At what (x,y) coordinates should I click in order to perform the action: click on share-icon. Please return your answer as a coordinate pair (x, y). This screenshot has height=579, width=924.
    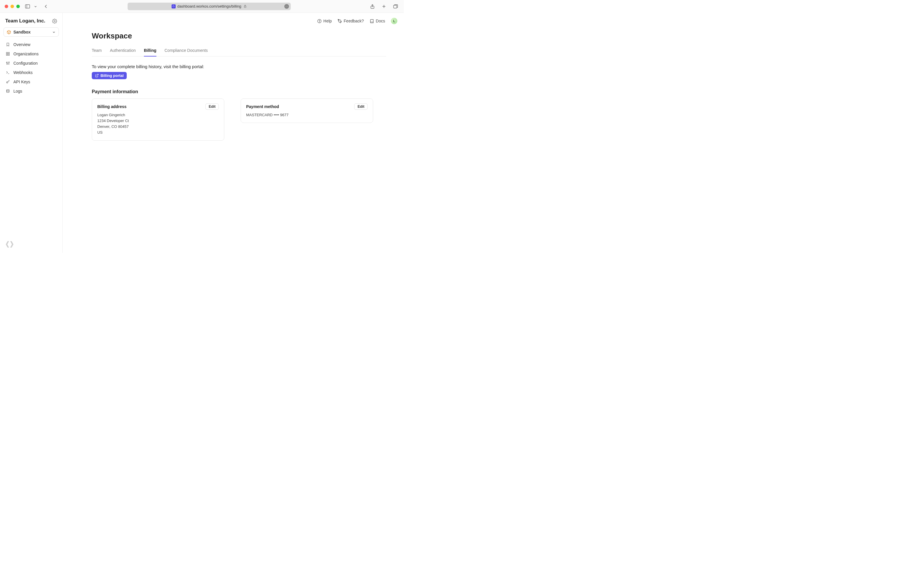
    Looking at the image, I should click on (372, 7).